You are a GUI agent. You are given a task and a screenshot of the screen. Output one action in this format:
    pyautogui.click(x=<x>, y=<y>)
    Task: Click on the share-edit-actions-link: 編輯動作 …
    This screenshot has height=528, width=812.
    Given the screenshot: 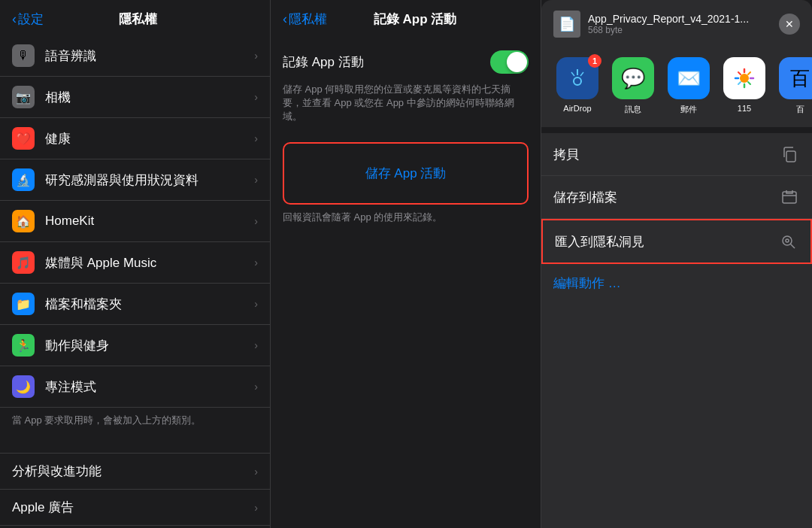 What is the action you would take?
    pyautogui.click(x=677, y=283)
    